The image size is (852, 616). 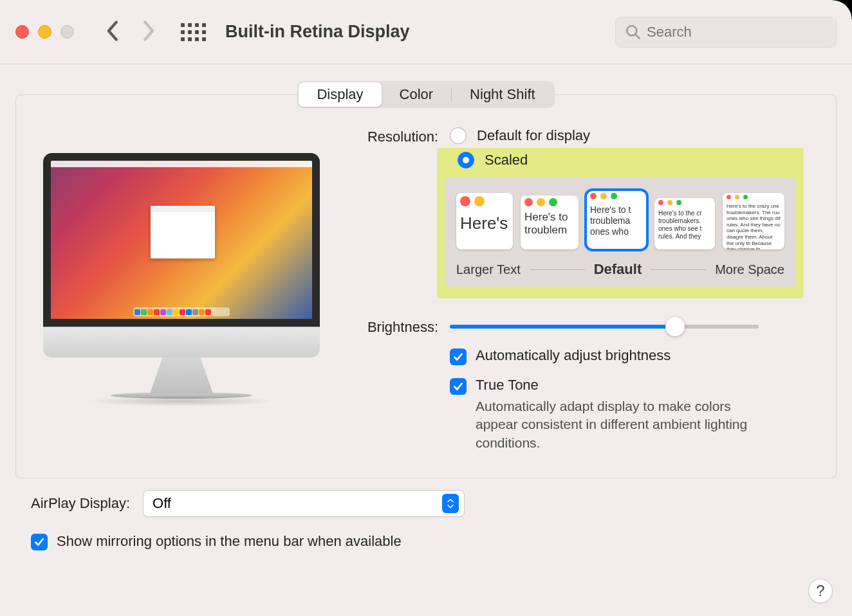 What do you see at coordinates (458, 357) in the screenshot?
I see `auto-brightness-checkbox` at bounding box center [458, 357].